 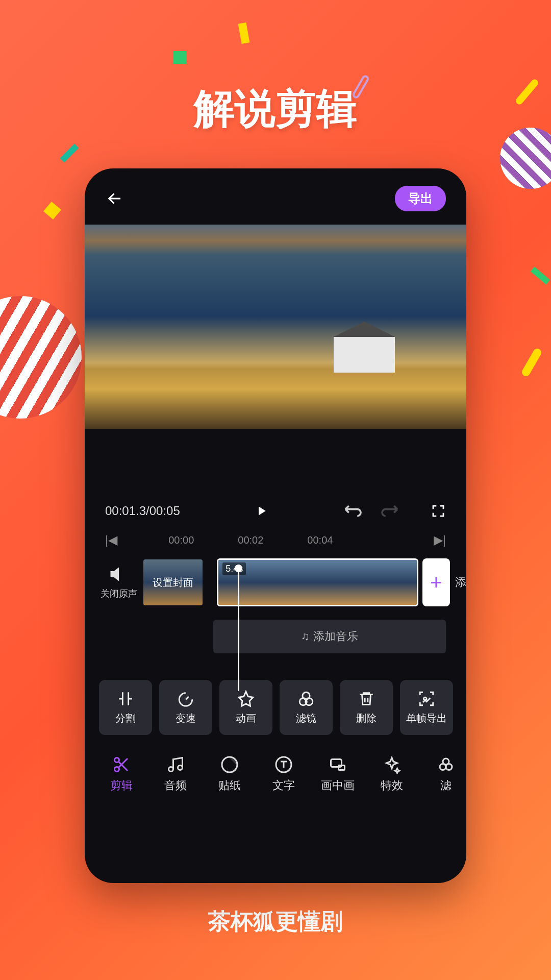 I want to click on tool-filter: 滤镜, so click(x=306, y=707).